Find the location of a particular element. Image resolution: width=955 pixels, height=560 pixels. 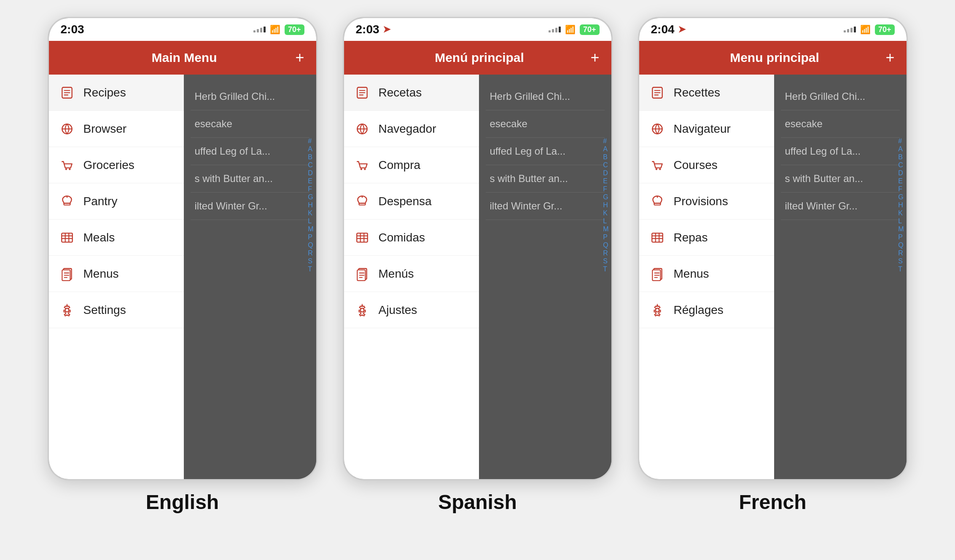

menu-item-browser: Navigateur is located at coordinates (707, 129).